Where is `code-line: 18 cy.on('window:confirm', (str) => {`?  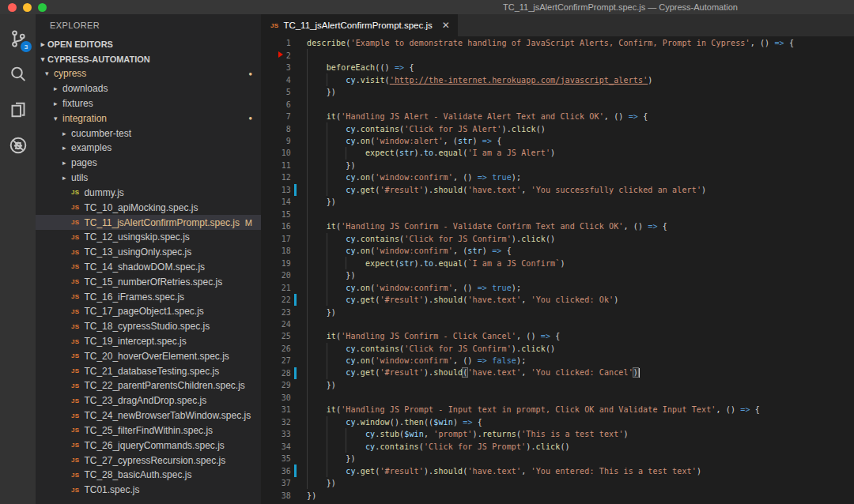 code-line: 18 cy.on('window:confirm', (str) => { is located at coordinates (557, 251).